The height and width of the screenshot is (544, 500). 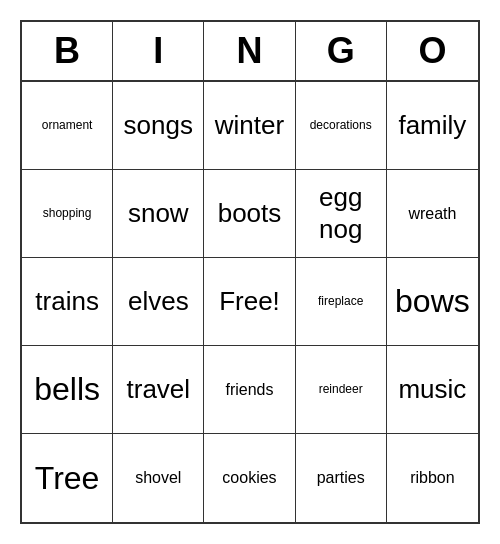 I want to click on cell-text: ornament, so click(x=68, y=125).